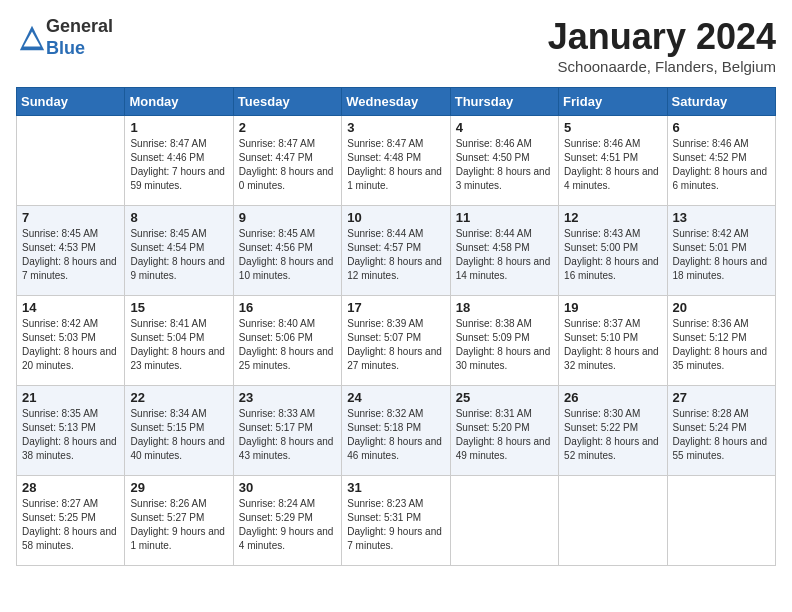 This screenshot has width=792, height=612. Describe the element at coordinates (721, 431) in the screenshot. I see `calendar-cell: 27Sunrise: 8:28 AMSunset: 5:24 PMDayligh…` at that location.